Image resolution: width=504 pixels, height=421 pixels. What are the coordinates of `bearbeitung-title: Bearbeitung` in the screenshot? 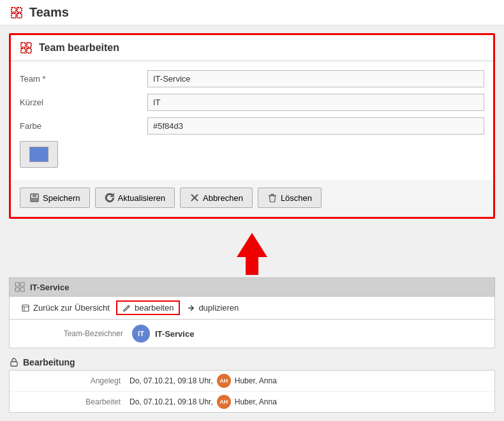 It's located at (49, 362).